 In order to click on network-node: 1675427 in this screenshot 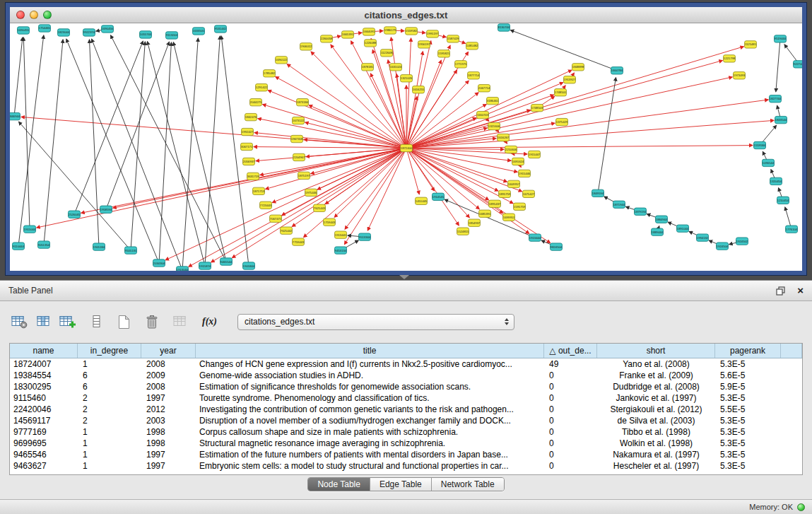, I will do `click(529, 194)`.